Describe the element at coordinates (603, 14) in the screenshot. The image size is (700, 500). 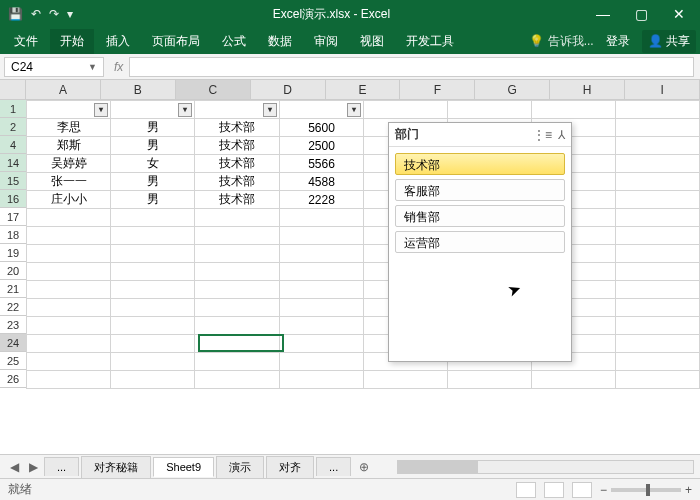
I see `minimize-button: —` at that location.